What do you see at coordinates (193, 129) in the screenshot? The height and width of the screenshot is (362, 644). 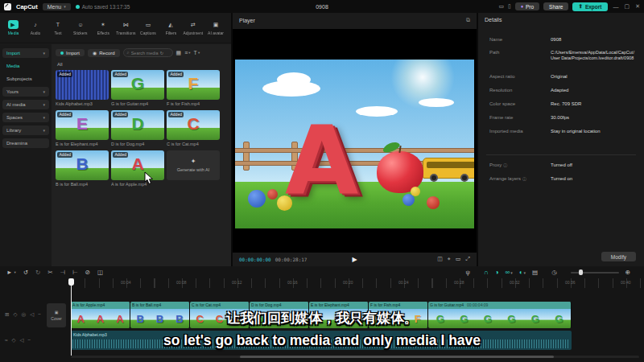 I see `media-item: C Added C is for Cat.mp4` at bounding box center [193, 129].